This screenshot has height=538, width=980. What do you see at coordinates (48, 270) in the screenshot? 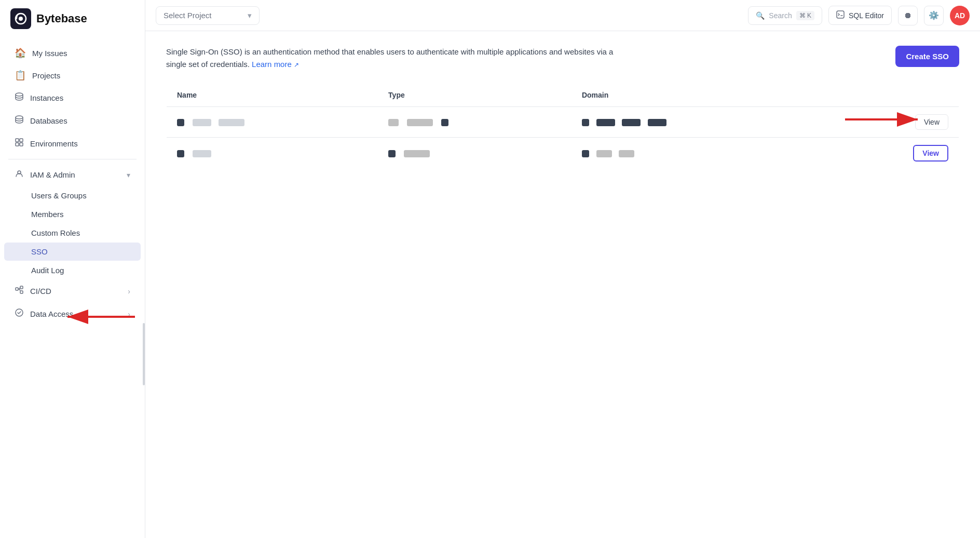
I see `sidebar-label-audit-log: Audit Log` at bounding box center [48, 270].